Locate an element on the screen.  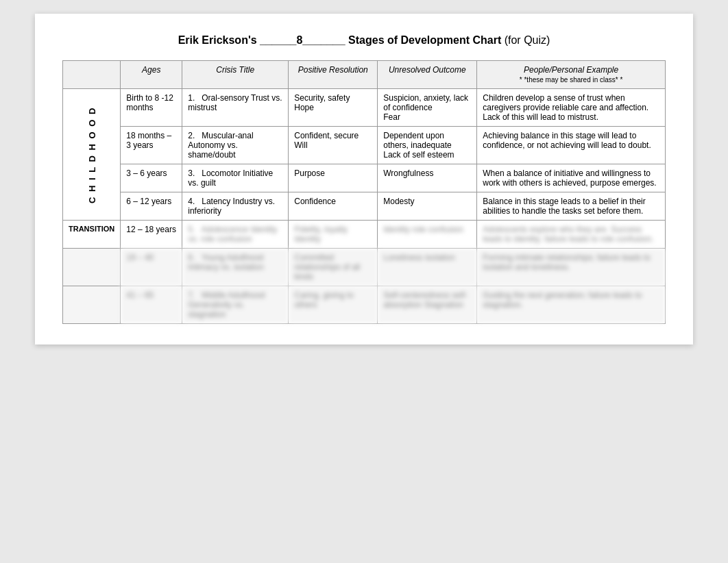
table-row: 6 – 12 years 4. Latency Industry vs. inf… is located at coordinates (365, 207).